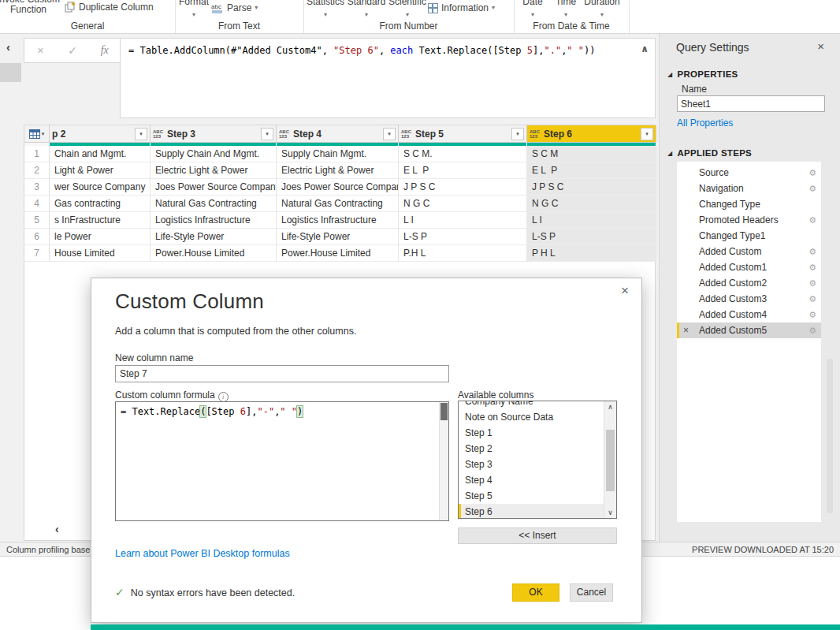 The image size is (840, 630). What do you see at coordinates (749, 188) in the screenshot?
I see `applied-step-navigation: Navigation⚙` at bounding box center [749, 188].